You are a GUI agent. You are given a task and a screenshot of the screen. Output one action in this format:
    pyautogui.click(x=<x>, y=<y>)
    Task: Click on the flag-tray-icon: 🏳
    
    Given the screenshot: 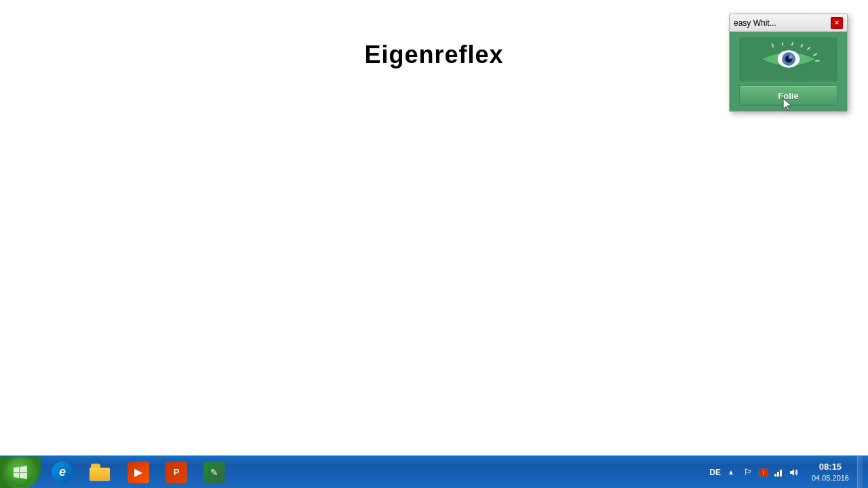 What is the action you would take?
    pyautogui.click(x=749, y=472)
    